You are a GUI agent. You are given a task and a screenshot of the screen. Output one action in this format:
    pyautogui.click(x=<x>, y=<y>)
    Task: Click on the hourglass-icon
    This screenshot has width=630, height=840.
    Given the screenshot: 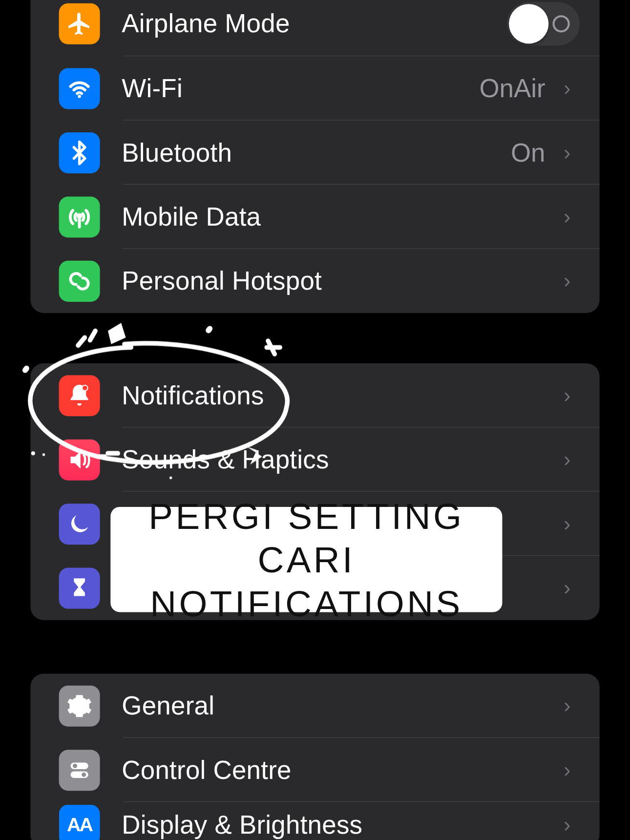 What is the action you would take?
    pyautogui.click(x=80, y=588)
    